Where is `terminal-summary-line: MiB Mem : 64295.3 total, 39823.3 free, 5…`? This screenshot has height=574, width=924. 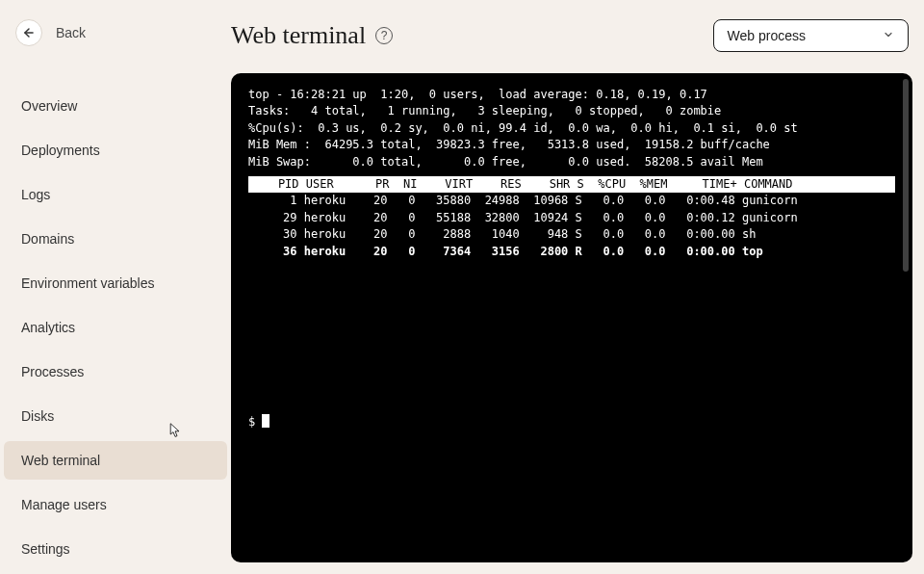 terminal-summary-line: MiB Mem : 64295.3 total, 39823.3 free, 5… is located at coordinates (572, 144).